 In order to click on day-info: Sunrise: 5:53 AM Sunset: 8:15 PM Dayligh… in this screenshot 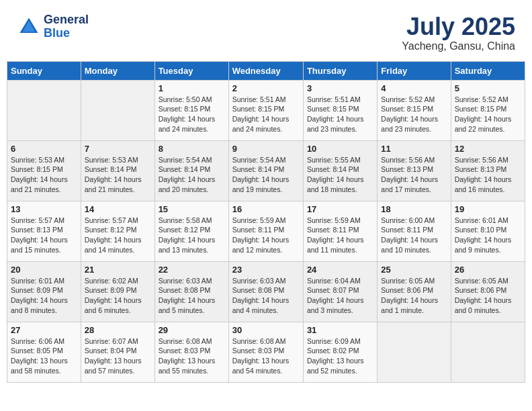, I will do `click(44, 175)`.